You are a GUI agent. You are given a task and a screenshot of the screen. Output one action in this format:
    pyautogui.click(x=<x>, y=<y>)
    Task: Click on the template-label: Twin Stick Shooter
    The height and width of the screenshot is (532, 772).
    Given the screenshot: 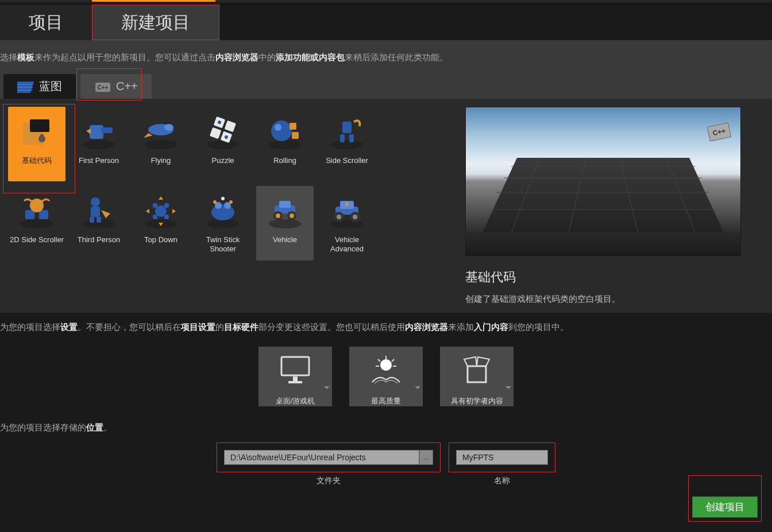 What is the action you would take?
    pyautogui.click(x=223, y=244)
    